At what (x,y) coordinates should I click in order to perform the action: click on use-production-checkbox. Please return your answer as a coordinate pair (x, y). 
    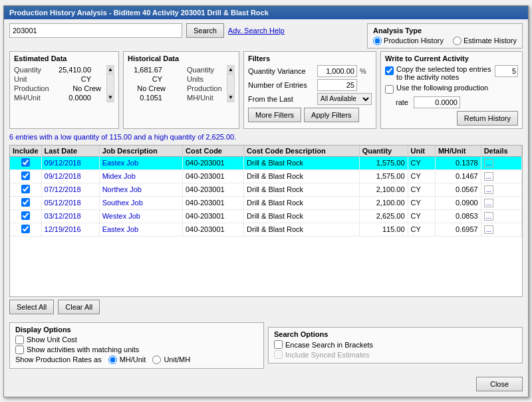
    Looking at the image, I should click on (390, 89).